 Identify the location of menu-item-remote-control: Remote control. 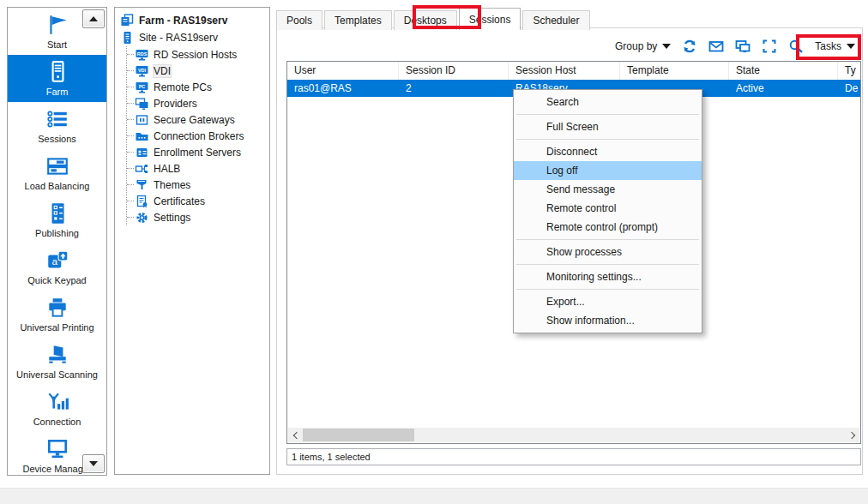
(607, 208).